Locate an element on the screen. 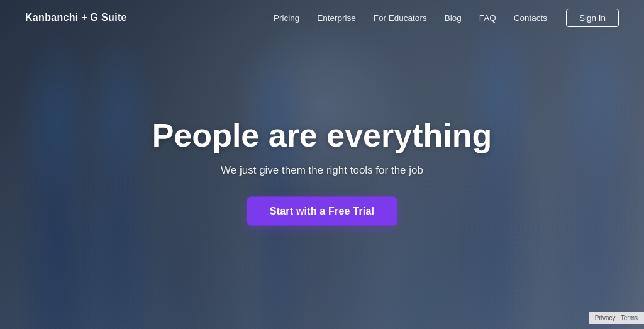  nav-item-pricing: Pricing is located at coordinates (287, 18).